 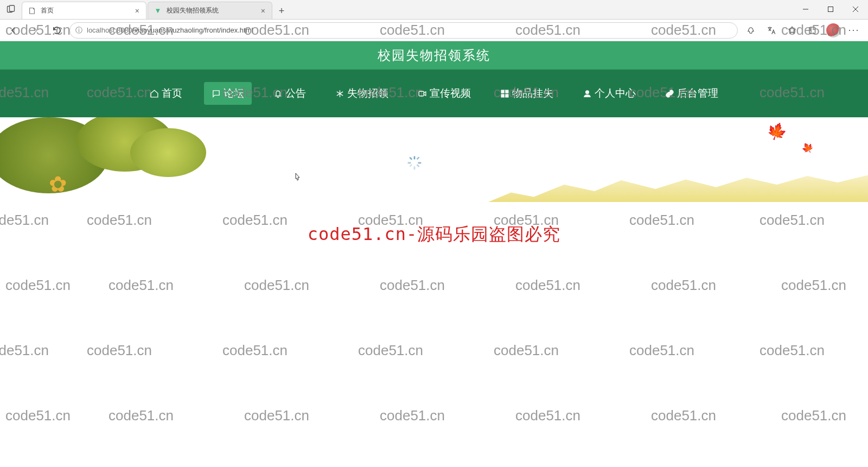 What do you see at coordinates (290, 93) in the screenshot?
I see `nav-item-bell: 公告` at bounding box center [290, 93].